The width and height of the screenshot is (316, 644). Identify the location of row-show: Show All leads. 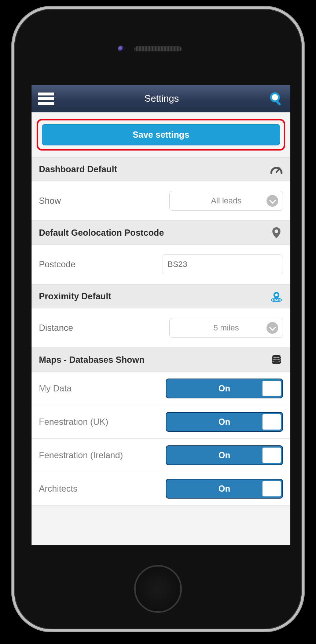
(161, 201).